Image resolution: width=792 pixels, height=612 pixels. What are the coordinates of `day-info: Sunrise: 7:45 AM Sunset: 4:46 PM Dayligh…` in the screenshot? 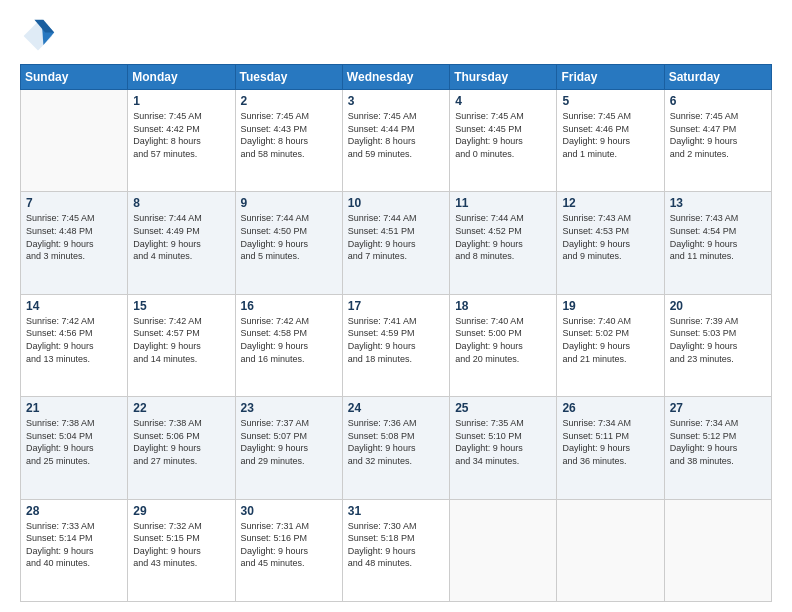 It's located at (610, 135).